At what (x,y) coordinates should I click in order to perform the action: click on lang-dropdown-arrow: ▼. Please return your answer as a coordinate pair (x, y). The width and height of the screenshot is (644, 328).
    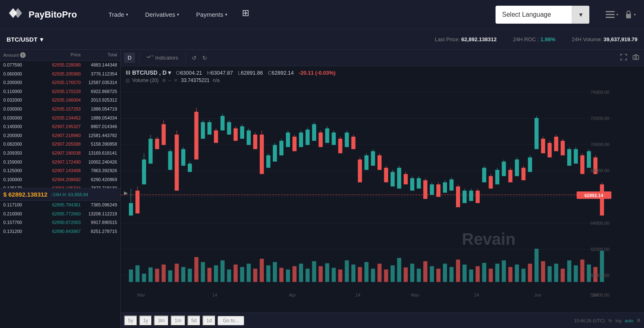
    Looking at the image, I should click on (581, 15).